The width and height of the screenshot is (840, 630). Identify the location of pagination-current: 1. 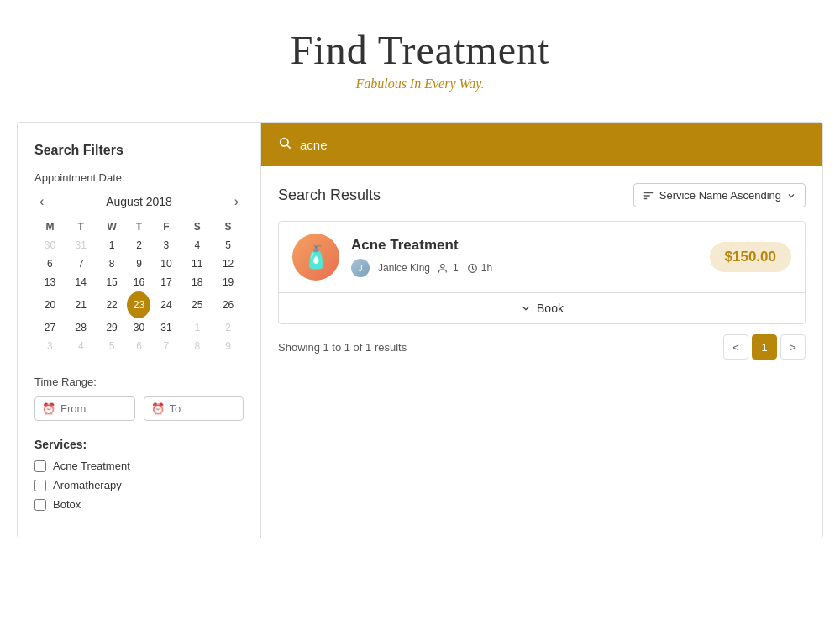
(764, 347).